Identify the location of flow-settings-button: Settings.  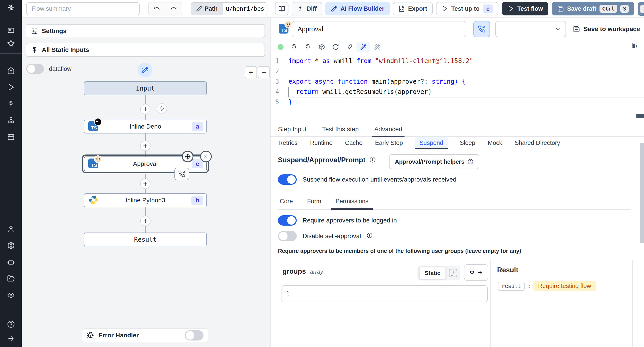
(146, 31).